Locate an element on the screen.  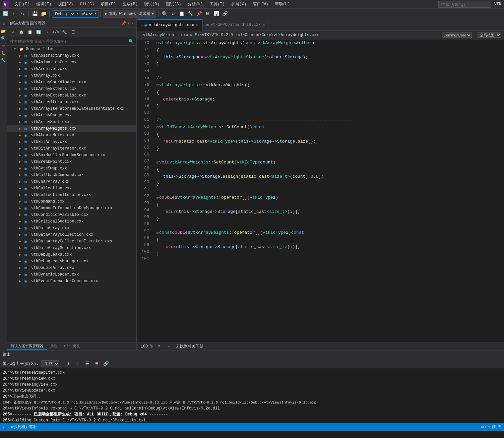
tree-item-24: ▶ ⊞ vtkConditionVariable.cxx is located at coordinates (72, 215).